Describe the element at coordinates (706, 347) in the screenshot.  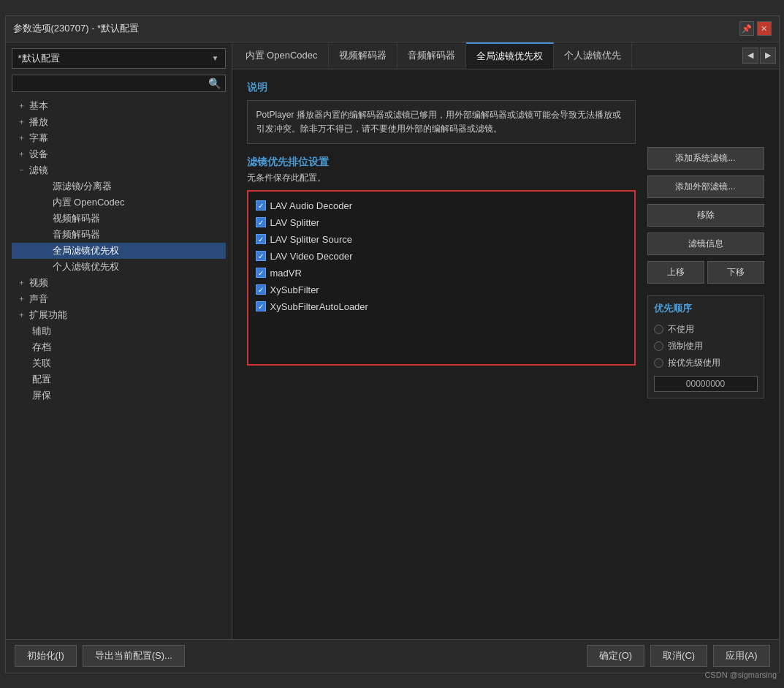
I see `radio-force-use: 强制使用` at that location.